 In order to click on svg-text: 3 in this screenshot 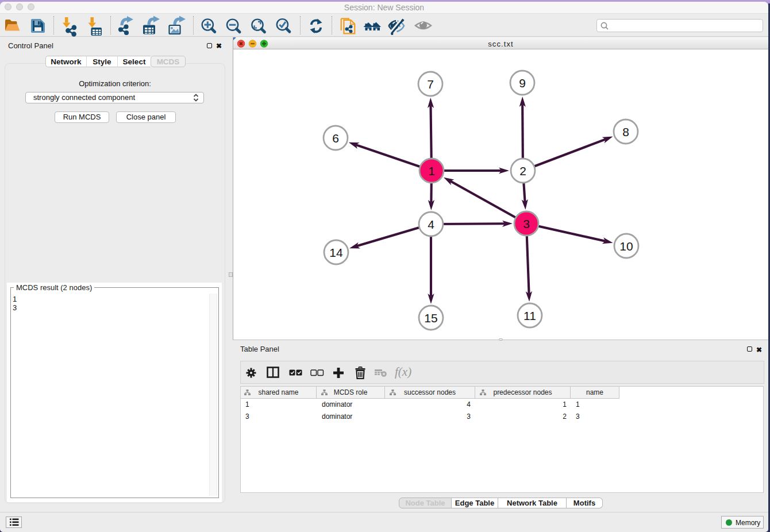, I will do `click(526, 224)`.